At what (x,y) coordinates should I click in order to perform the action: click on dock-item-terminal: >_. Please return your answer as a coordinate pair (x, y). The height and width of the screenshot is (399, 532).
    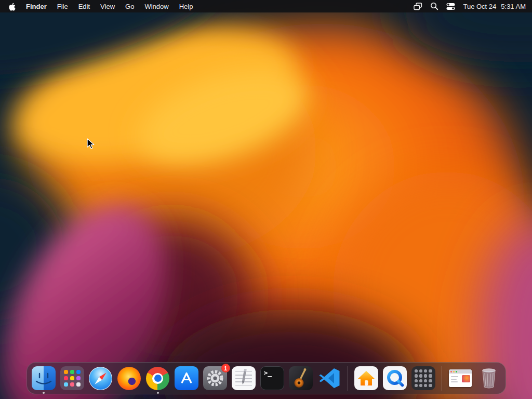
    Looking at the image, I should click on (272, 378).